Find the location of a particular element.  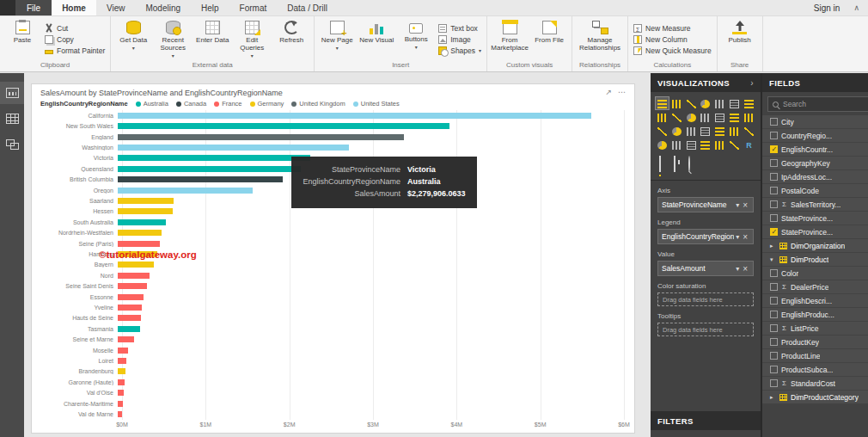

bar-england is located at coordinates (261, 138).